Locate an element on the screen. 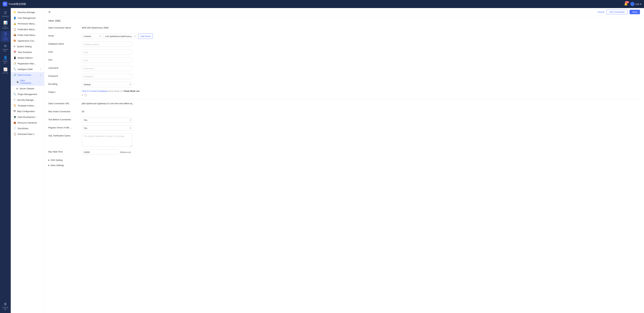 The height and width of the screenshot is (313, 644). port-input is located at coordinates (107, 60).